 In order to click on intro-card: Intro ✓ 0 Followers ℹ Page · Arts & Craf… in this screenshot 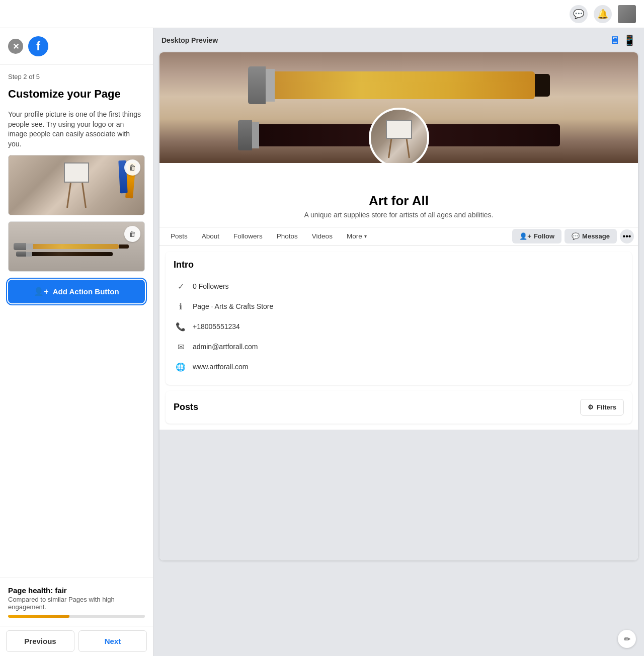, I will do `click(398, 318)`.